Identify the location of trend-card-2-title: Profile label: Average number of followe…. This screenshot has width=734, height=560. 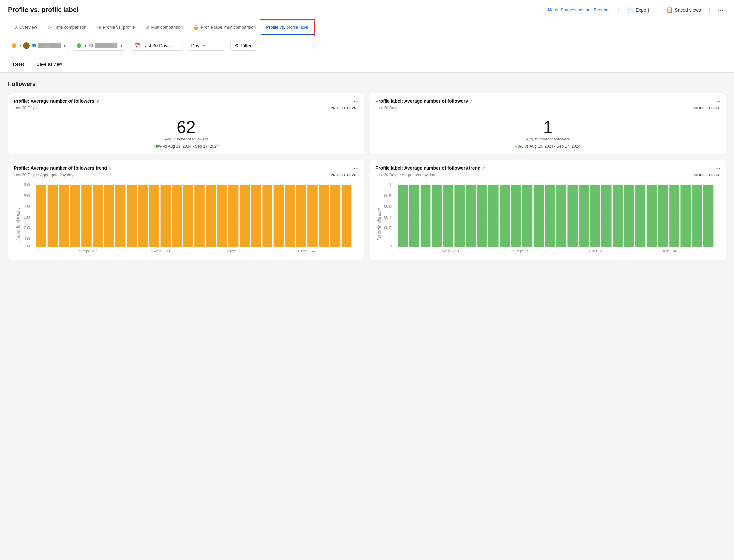
(430, 168).